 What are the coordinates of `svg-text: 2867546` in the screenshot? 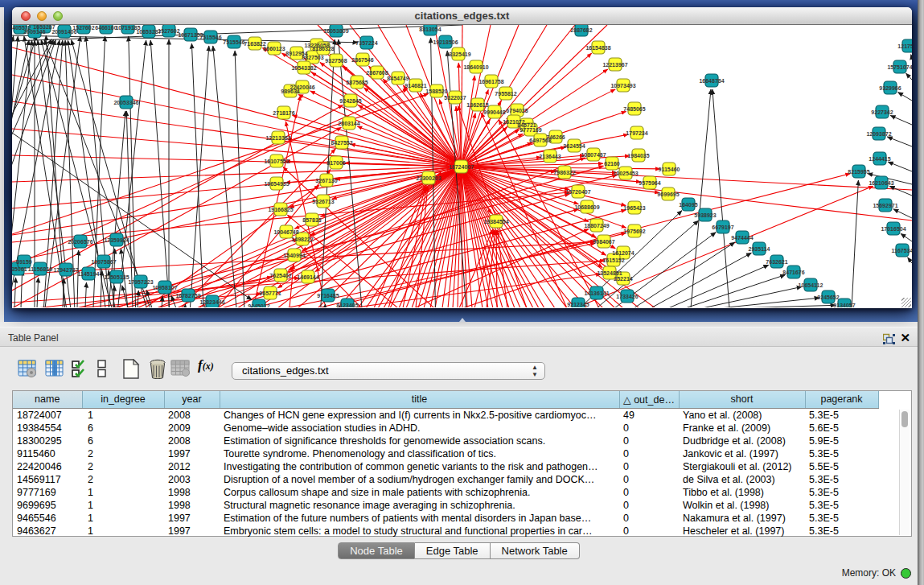 It's located at (362, 60).